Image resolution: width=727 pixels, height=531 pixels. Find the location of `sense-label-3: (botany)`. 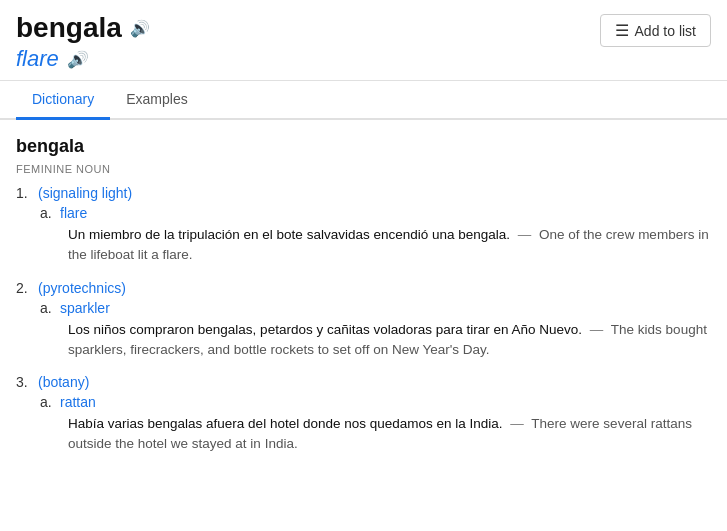

sense-label-3: (botany) is located at coordinates (64, 382).